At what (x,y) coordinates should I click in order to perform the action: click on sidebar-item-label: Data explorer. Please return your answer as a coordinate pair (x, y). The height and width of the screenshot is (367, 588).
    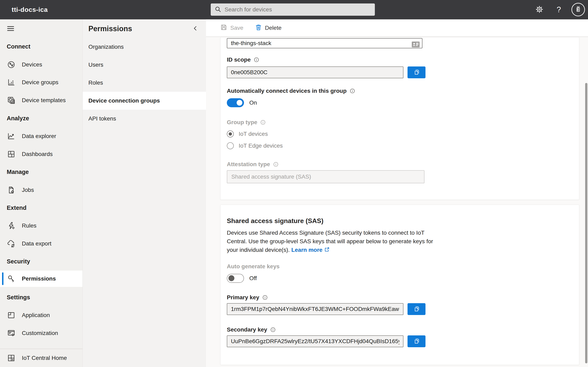
    Looking at the image, I should click on (39, 136).